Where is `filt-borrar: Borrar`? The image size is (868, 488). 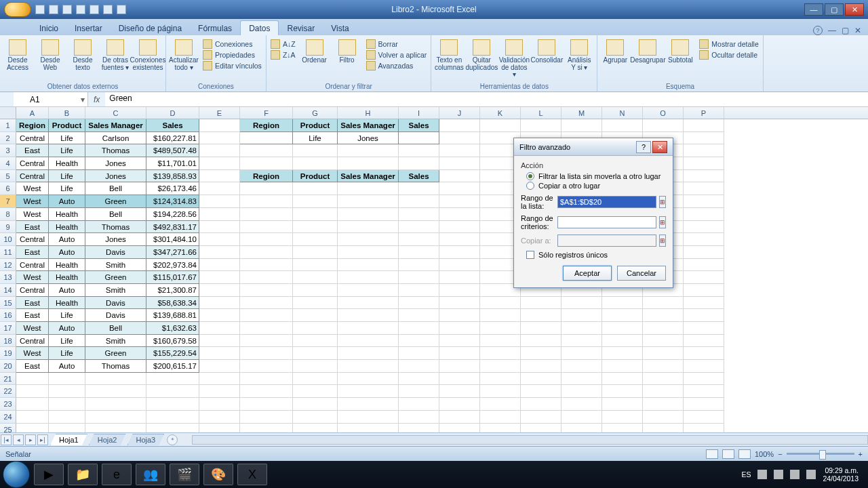
filt-borrar: Borrar is located at coordinates (397, 44).